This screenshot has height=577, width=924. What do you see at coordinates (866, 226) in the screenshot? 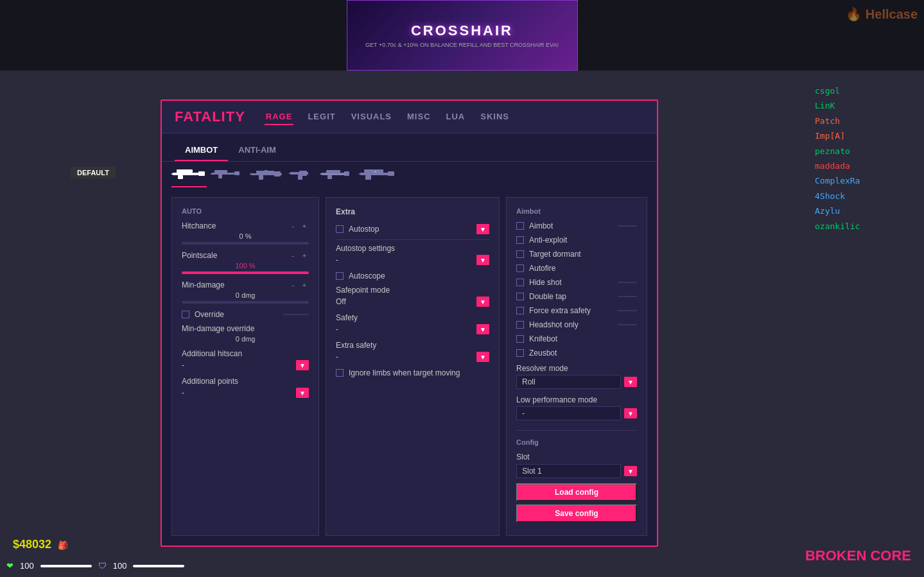
I see `chat-ozankilic: ozankilic` at bounding box center [866, 226].